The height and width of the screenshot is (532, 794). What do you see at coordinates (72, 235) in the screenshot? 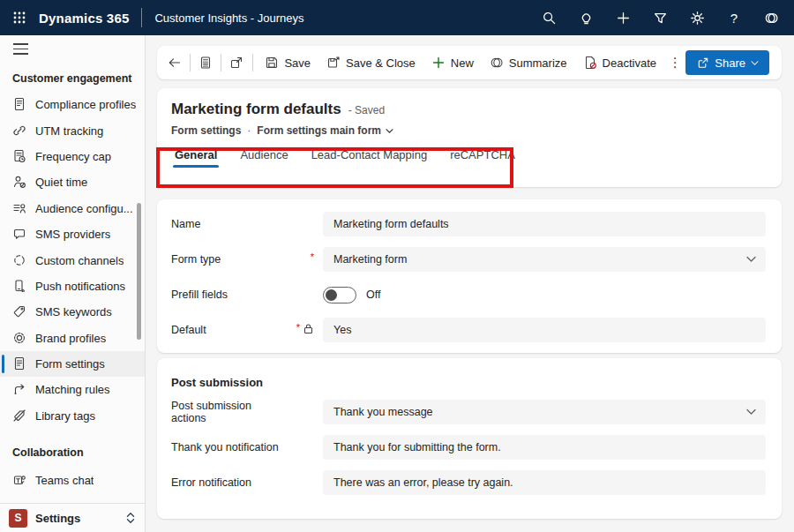
I see `sidebar-item-sms-providers: SMS providers` at bounding box center [72, 235].